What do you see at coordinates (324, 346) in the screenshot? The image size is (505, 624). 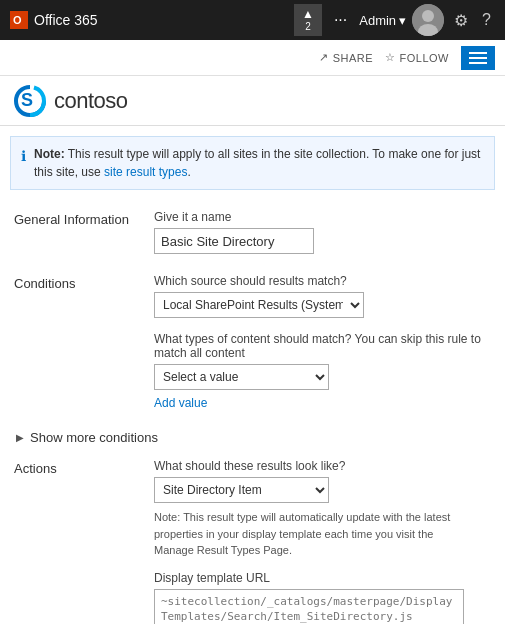 I see `content-type-label: What types of content should match? You …` at bounding box center [324, 346].